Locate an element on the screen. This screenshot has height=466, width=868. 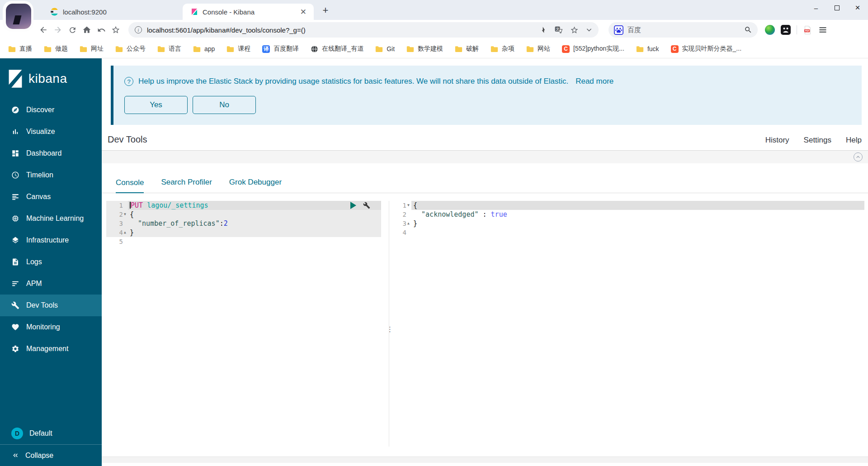
bolt-icon is located at coordinates (543, 30).